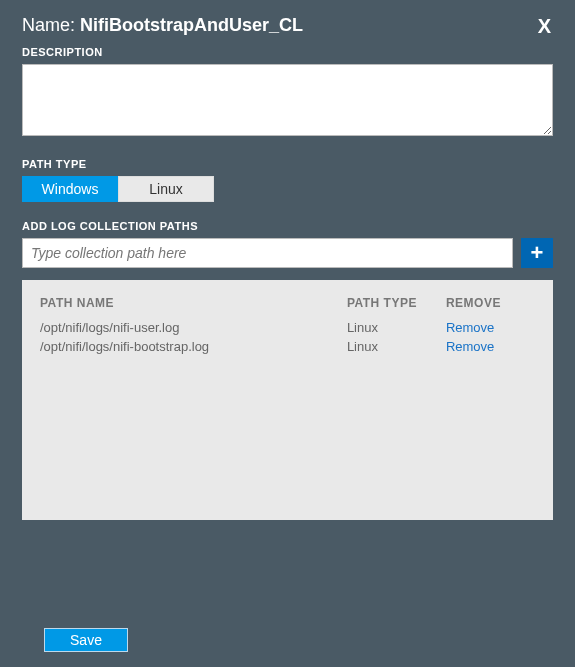  What do you see at coordinates (86, 640) in the screenshot?
I see `save-button: Save` at bounding box center [86, 640].